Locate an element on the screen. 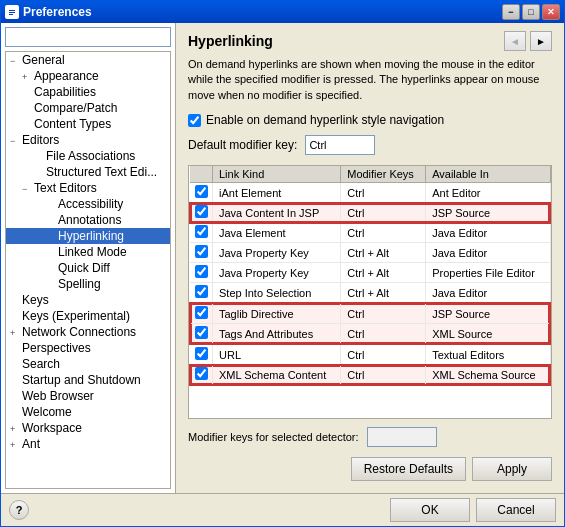 The image size is (565, 527). tree-item-general: −General is located at coordinates (88, 60).